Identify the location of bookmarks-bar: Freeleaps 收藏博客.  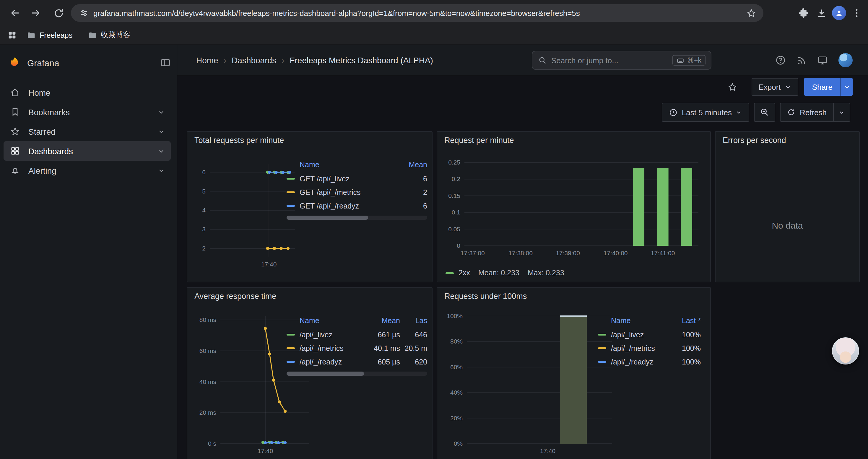
(434, 35).